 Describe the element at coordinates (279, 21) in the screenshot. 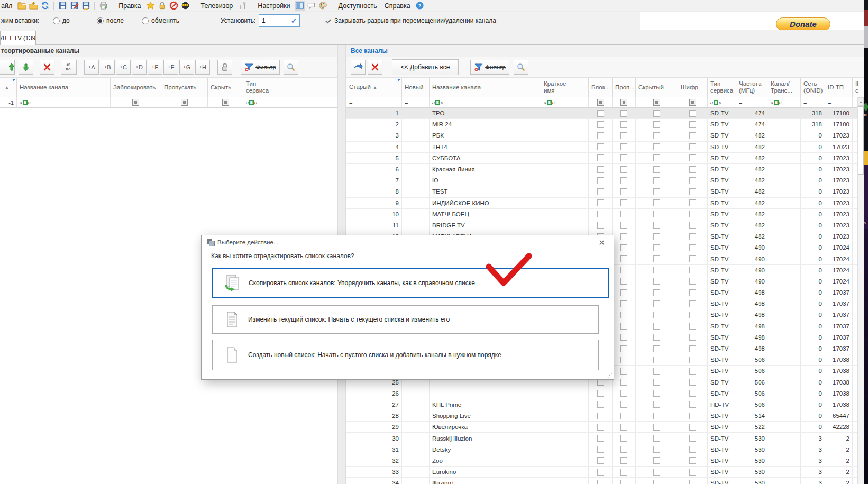

I see `set-number-input: 1✓` at that location.